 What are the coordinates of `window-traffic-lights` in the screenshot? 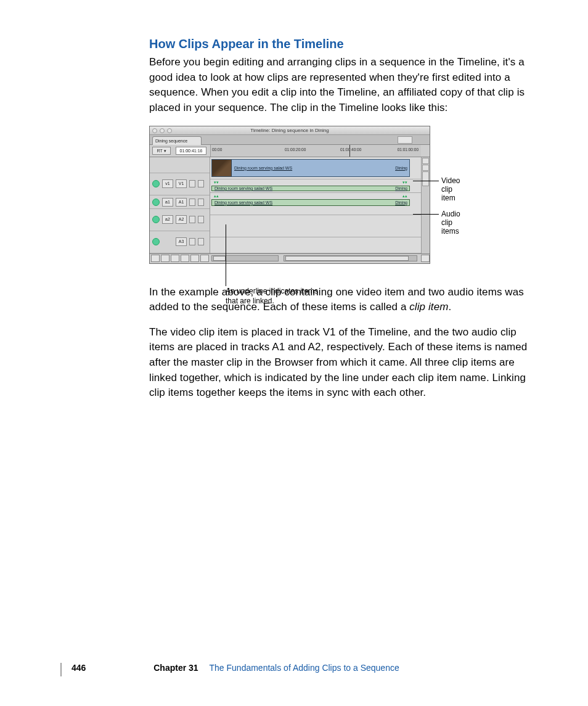 It's located at (162, 131).